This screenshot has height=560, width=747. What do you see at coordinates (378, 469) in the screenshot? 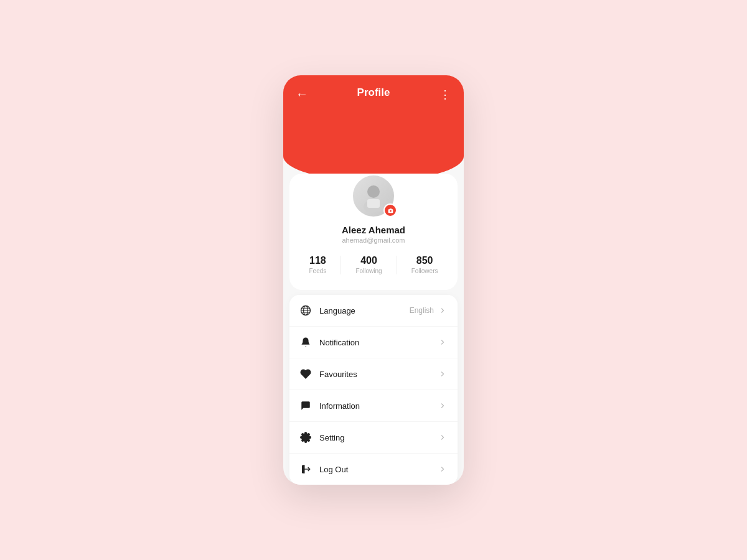
I see `logout-label: Log Out` at bounding box center [378, 469].